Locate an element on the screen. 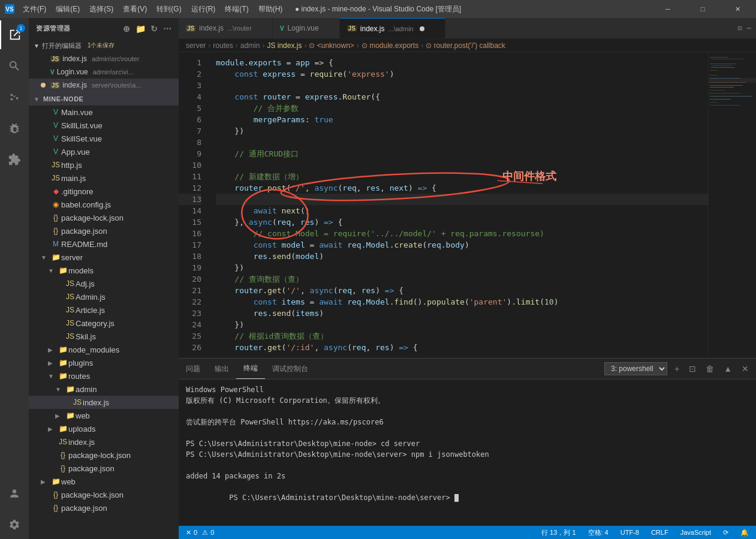 This screenshot has height=539, width=756. split-editor-icon: ⊡ is located at coordinates (740, 29).